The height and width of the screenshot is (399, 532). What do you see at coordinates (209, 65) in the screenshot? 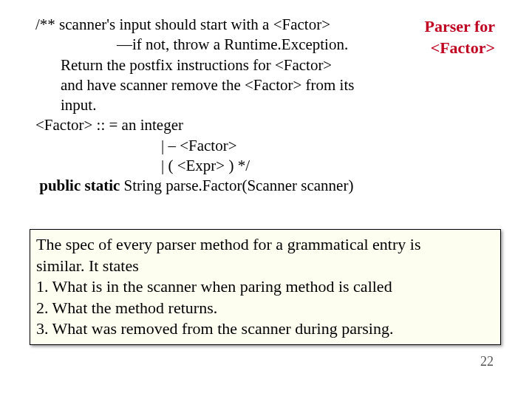
I see `code-line-3: Return the postfix instructions for <Fac…` at bounding box center [209, 65].